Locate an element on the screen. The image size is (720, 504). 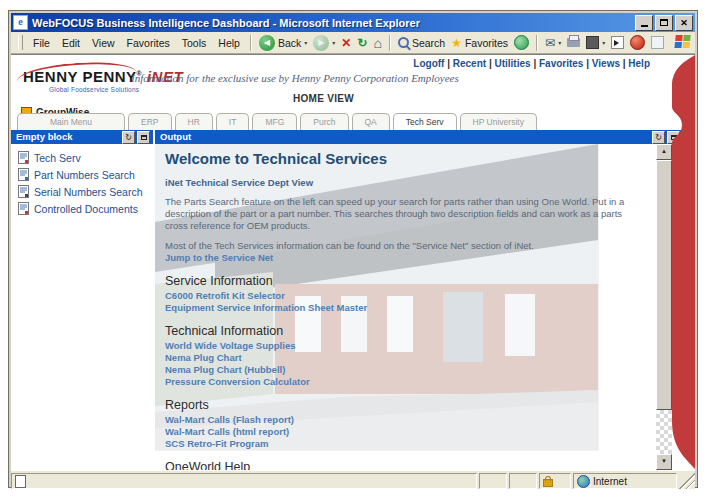
home-button: ⌂ is located at coordinates (377, 43).